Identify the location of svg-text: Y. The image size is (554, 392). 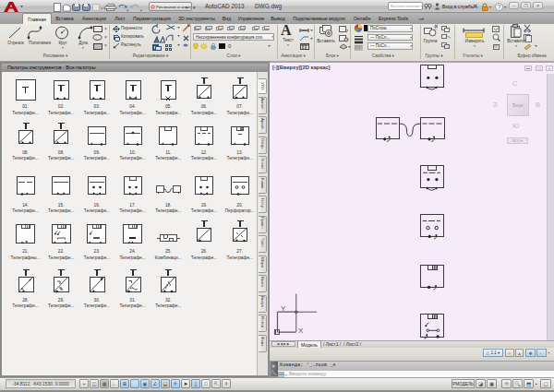
(283, 308).